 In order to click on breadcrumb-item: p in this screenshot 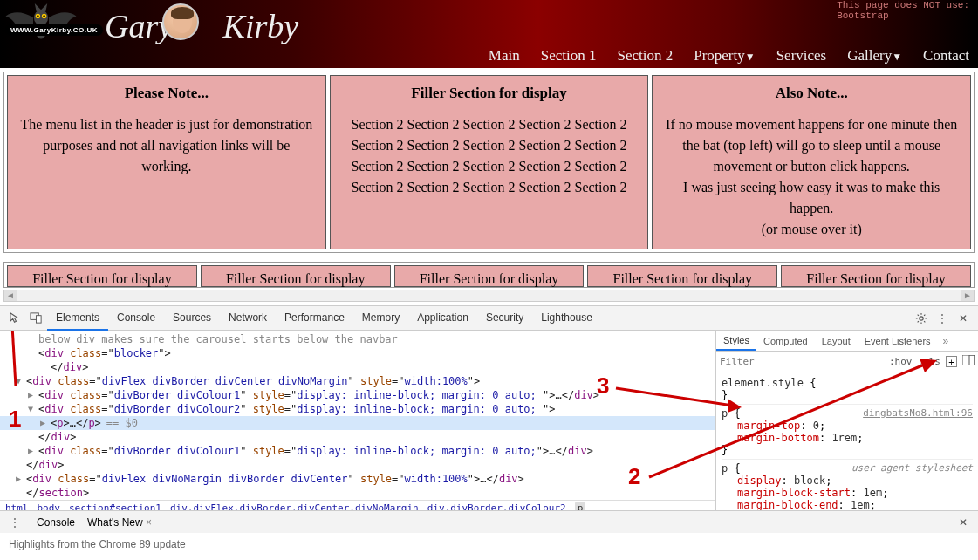, I will do `click(581, 506)`.